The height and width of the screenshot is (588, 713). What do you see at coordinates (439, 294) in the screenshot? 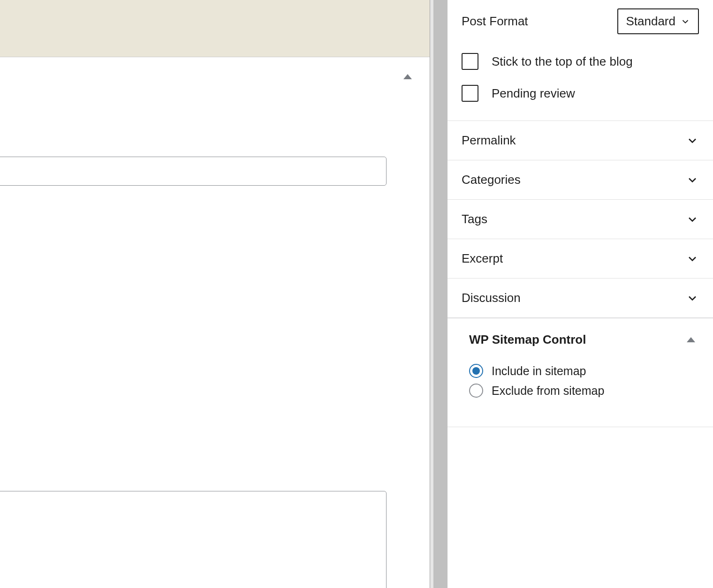
I see `editor-splitter` at bounding box center [439, 294].